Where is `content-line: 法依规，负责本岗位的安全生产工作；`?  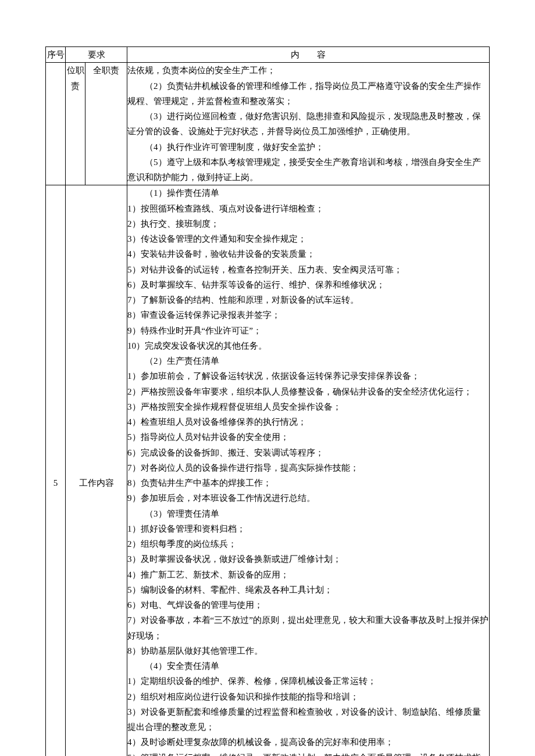
content-line: 法依规，负责本岗位的安全生产工作； is located at coordinates (308, 70).